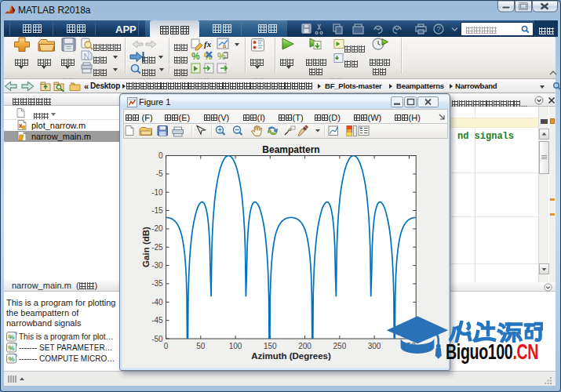 The width and height of the screenshot is (561, 392). I want to click on svg-text: -20, so click(157, 229).